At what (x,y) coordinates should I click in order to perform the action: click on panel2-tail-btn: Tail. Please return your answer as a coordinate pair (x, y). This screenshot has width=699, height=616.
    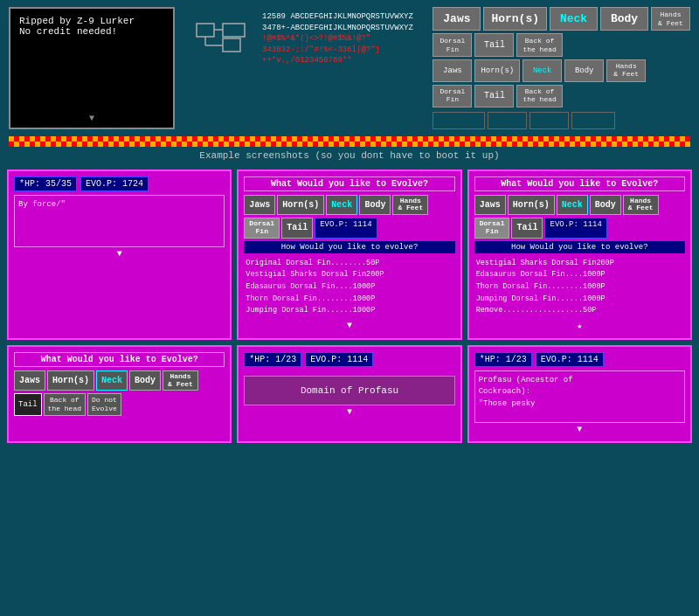
    Looking at the image, I should click on (297, 228).